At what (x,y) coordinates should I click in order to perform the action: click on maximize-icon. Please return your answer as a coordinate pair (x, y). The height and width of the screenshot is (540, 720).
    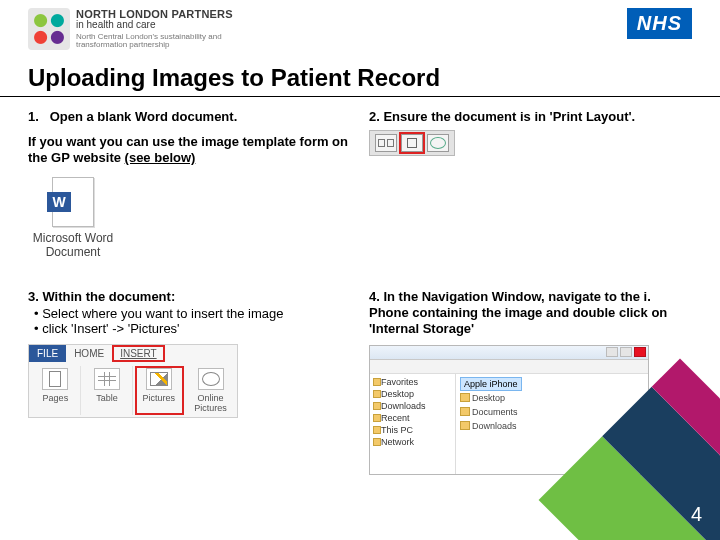
    Looking at the image, I should click on (626, 352).